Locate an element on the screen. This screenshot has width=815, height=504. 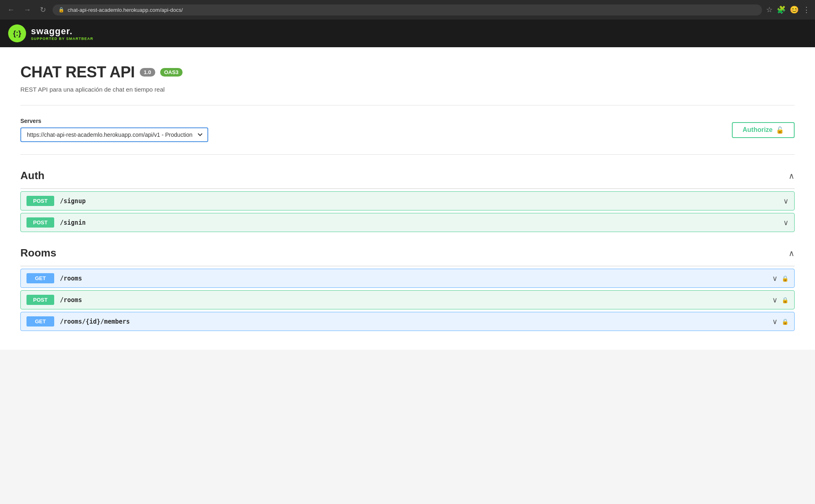
bookmark-button: ☆ is located at coordinates (769, 10).